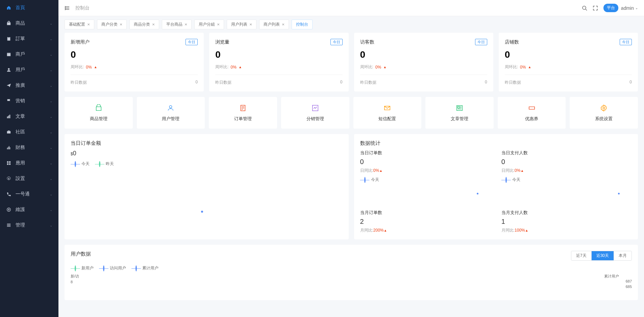 This screenshot has height=317, width=644. What do you see at coordinates (82, 268) in the screenshot?
I see `legend-item: —— 新用户` at bounding box center [82, 268].